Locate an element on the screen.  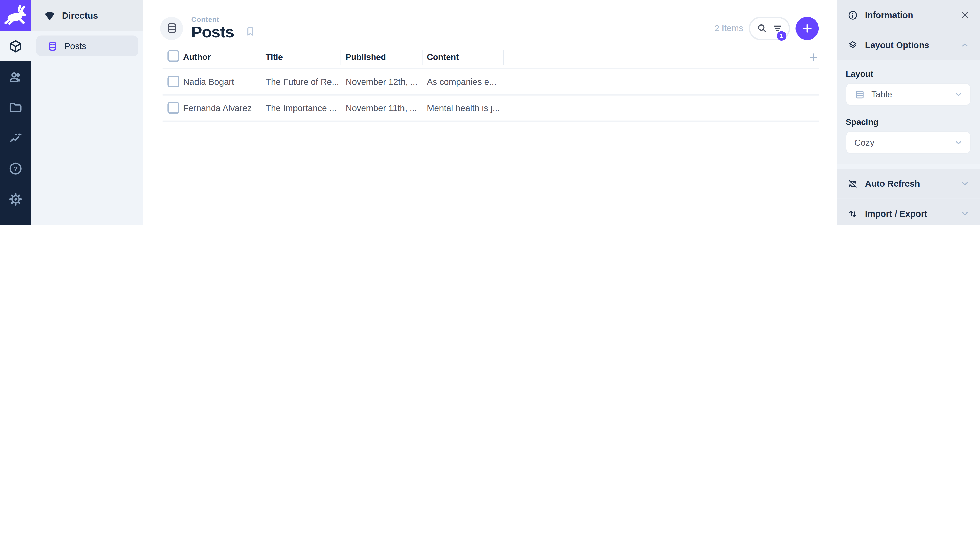
info-sidebar: Information Layout Options Layout is located at coordinates (908, 113).